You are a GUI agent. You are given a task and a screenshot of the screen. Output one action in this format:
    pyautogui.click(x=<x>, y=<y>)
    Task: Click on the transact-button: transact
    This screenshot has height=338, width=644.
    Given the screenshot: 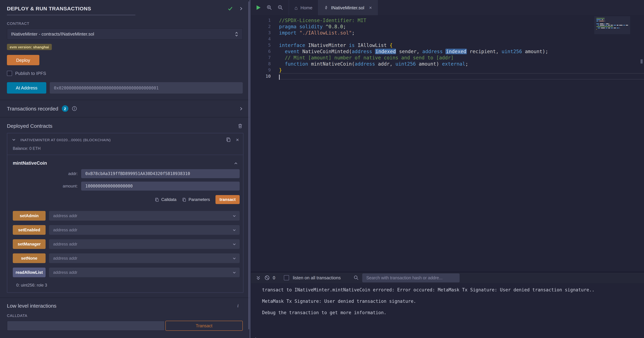 What is the action you would take?
    pyautogui.click(x=228, y=200)
    